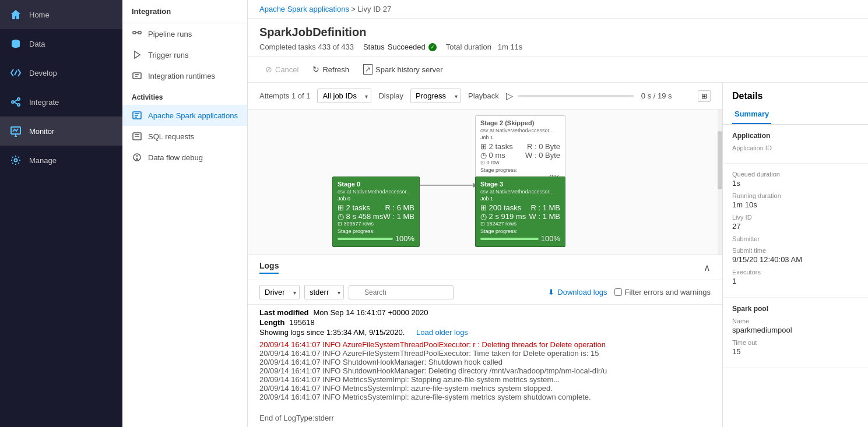  I want to click on filter-errors-label: Filter errors and warnings, so click(662, 292).